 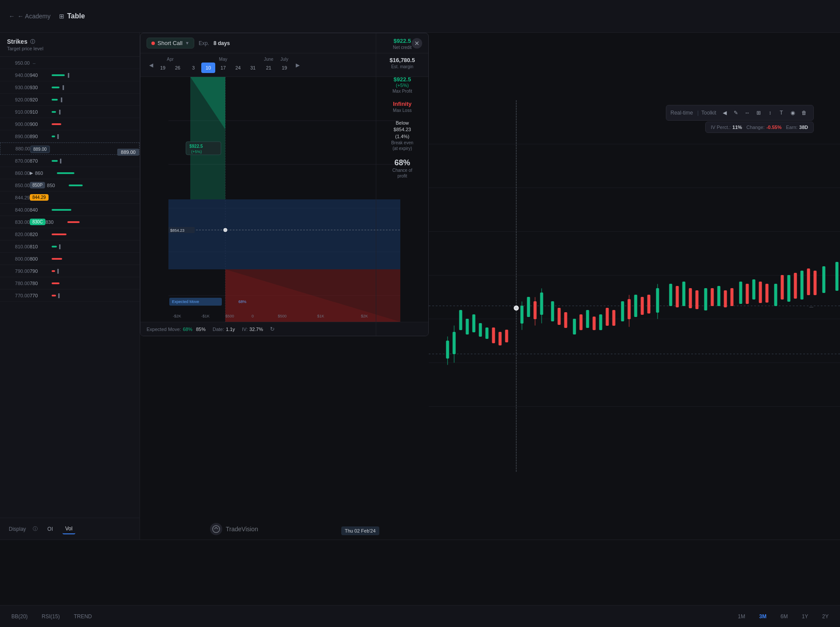 I want to click on svg-text: -$1K, so click(x=206, y=316).